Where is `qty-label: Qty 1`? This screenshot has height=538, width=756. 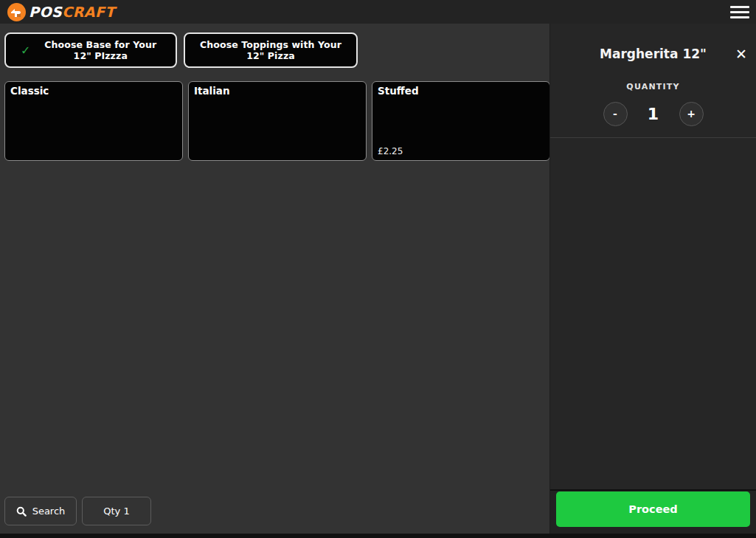
qty-label: Qty 1 is located at coordinates (117, 511).